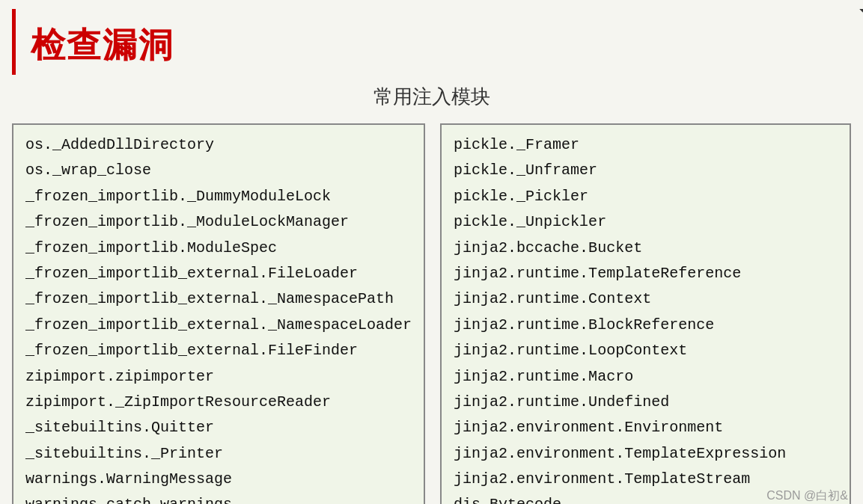 Image resolution: width=863 pixels, height=504 pixels. What do you see at coordinates (645, 454) in the screenshot?
I see `right-list-item: jinja2.environment.TemplateExpression` at bounding box center [645, 454].